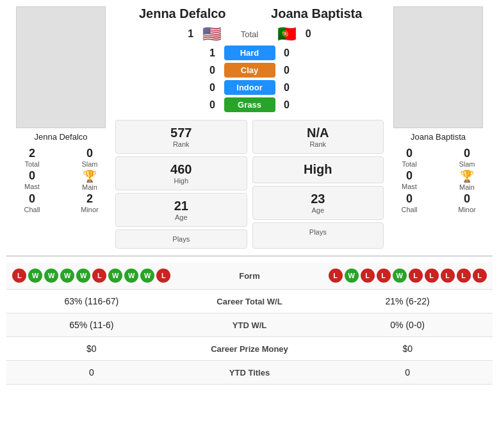 Image resolution: width=499 pixels, height=448 pixels. Describe the element at coordinates (250, 87) in the screenshot. I see `indoor-badge: Indoor` at that location.